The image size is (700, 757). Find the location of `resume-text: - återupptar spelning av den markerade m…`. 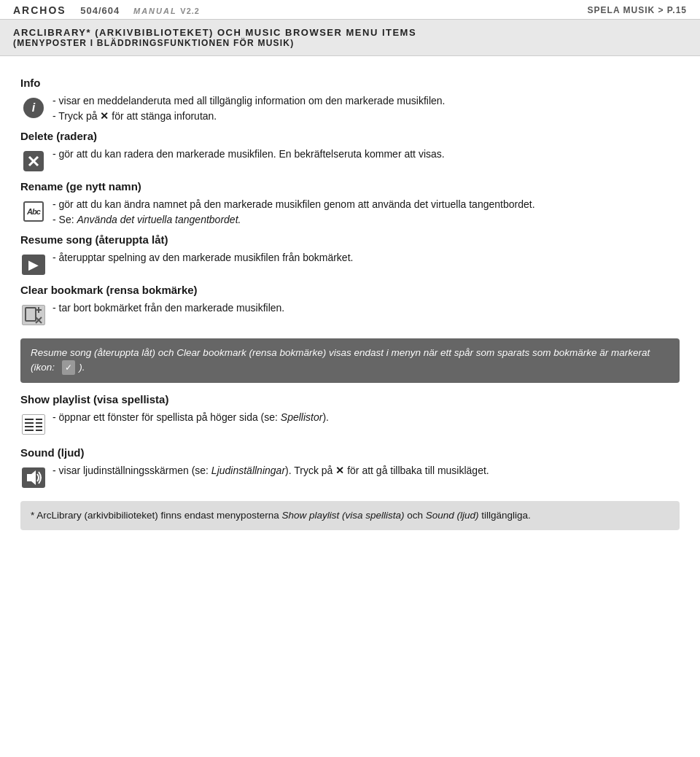

resume-text: - återupptar spelning av den markerade m… is located at coordinates (366, 258).